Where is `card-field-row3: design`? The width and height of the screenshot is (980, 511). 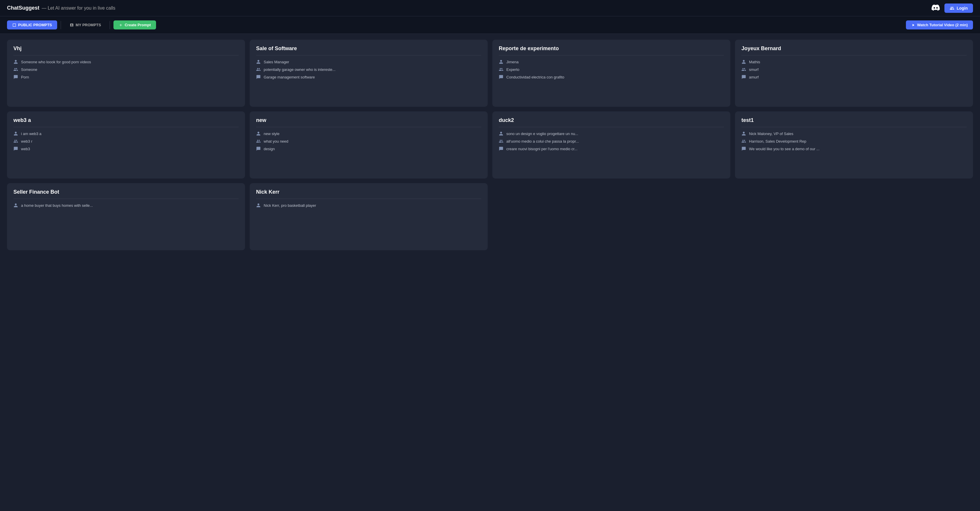 card-field-row3: design is located at coordinates (369, 149).